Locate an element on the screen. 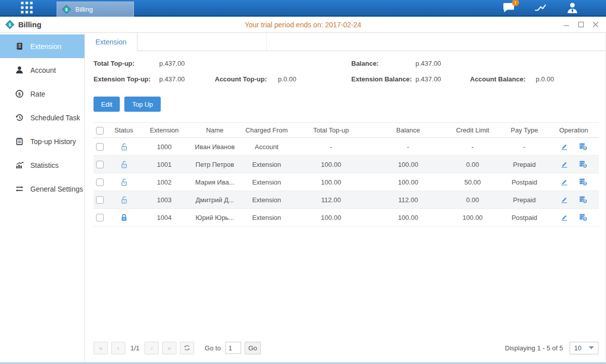 The image size is (606, 364). cell-total-topup: 100.00 is located at coordinates (331, 217).